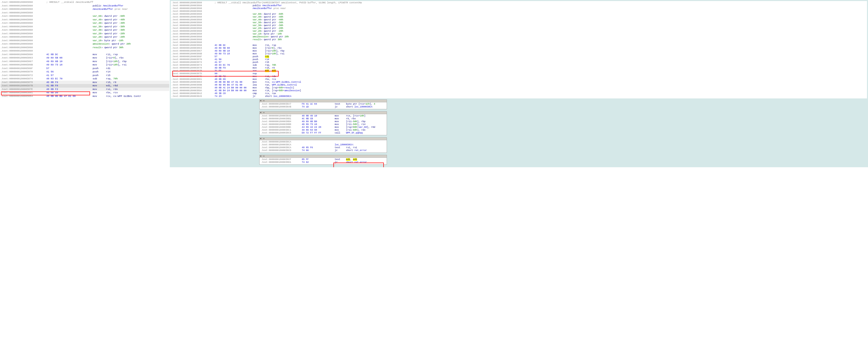 This screenshot has height=361, width=868. What do you see at coordinates (259, 85) in the screenshot?
I see `mnemonic: lea` at bounding box center [259, 85].